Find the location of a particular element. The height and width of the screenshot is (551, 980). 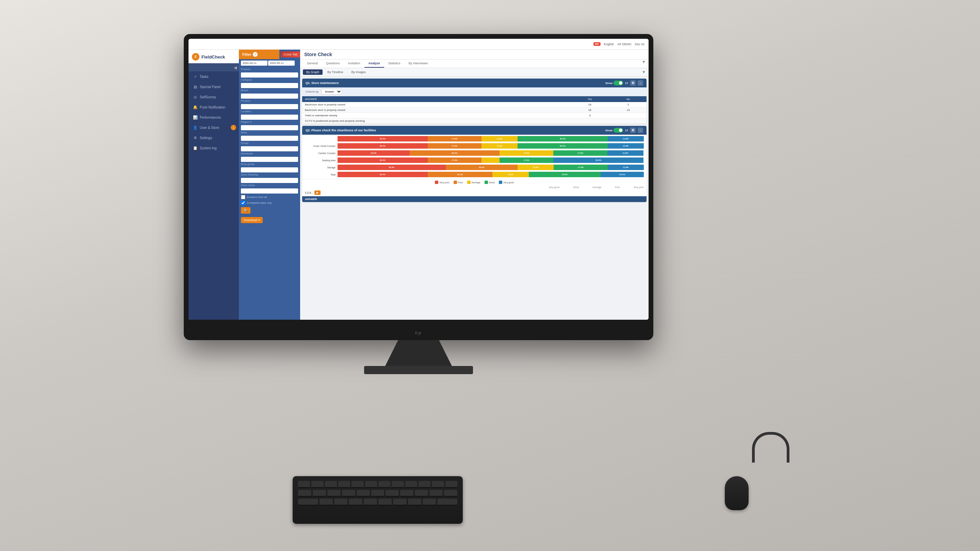

user-store-icon: 👤 is located at coordinates (196, 128).